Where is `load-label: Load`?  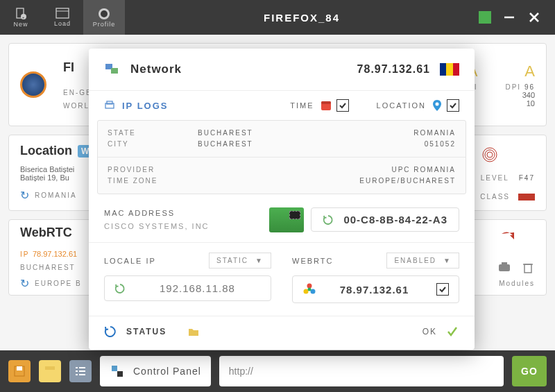
load-label: Load is located at coordinates (62, 24).